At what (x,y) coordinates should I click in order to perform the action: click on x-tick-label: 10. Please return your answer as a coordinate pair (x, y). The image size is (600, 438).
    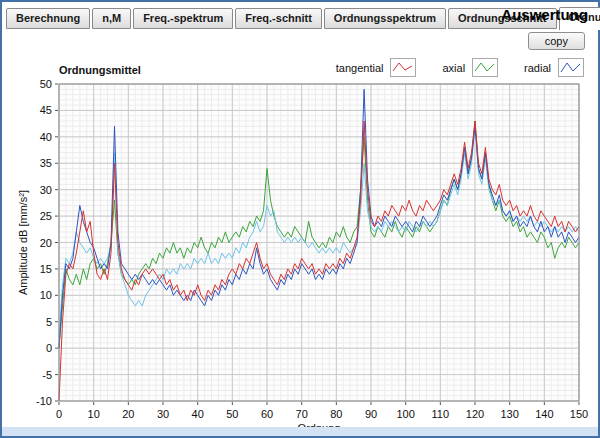
    Looking at the image, I should click on (94, 414).